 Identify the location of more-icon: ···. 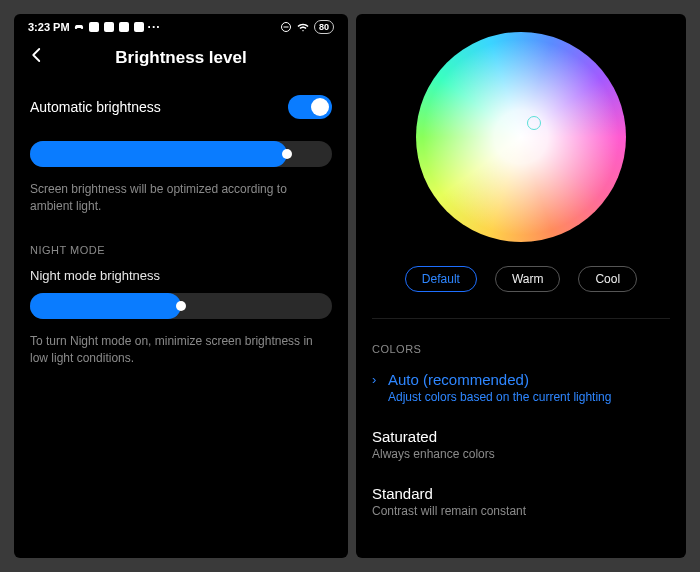
(154, 27).